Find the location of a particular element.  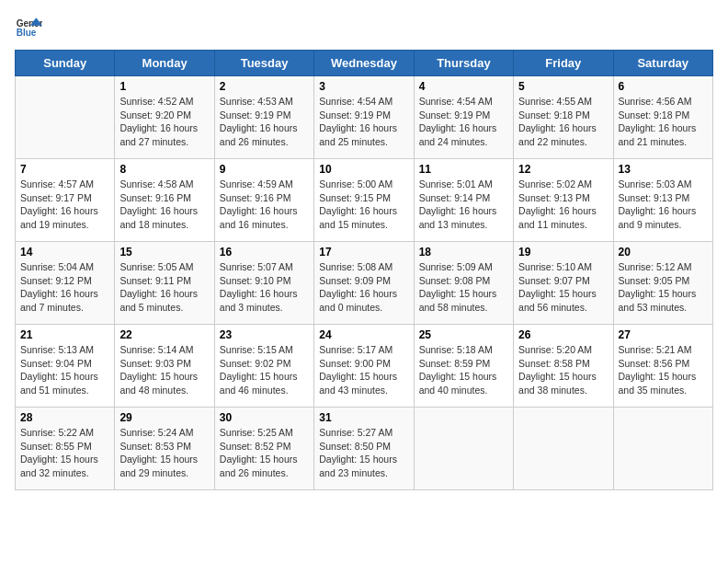

day-info: Sunrise: 5:22 AMSunset: 8:55 PMDaylight:… is located at coordinates (64, 453).